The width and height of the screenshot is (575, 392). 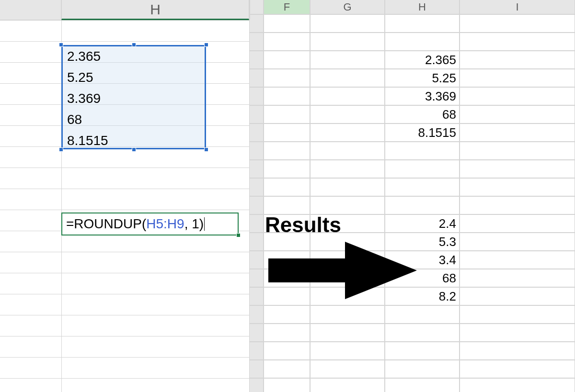 What do you see at coordinates (134, 99) in the screenshot?
I see `left-cell-value: 3.369` at bounding box center [134, 99].